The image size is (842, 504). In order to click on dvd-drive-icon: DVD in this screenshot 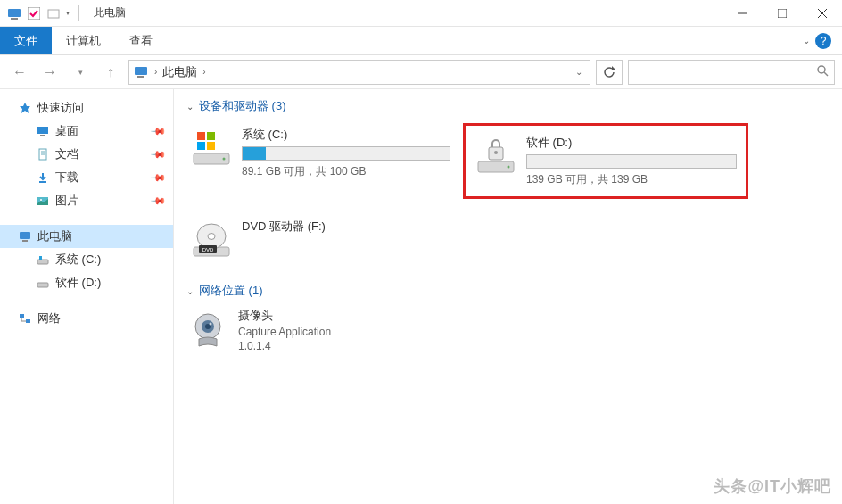, I will do `click(211, 240)`.